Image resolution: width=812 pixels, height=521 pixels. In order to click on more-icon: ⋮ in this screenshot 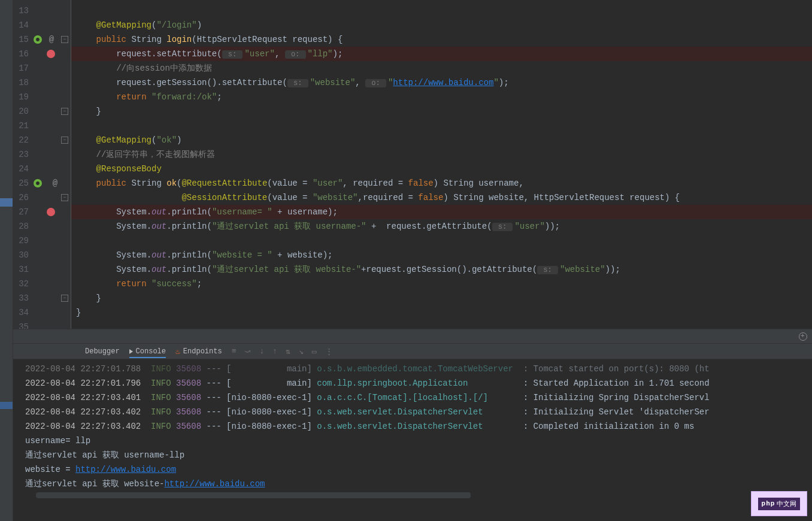, I will do `click(329, 352)`.